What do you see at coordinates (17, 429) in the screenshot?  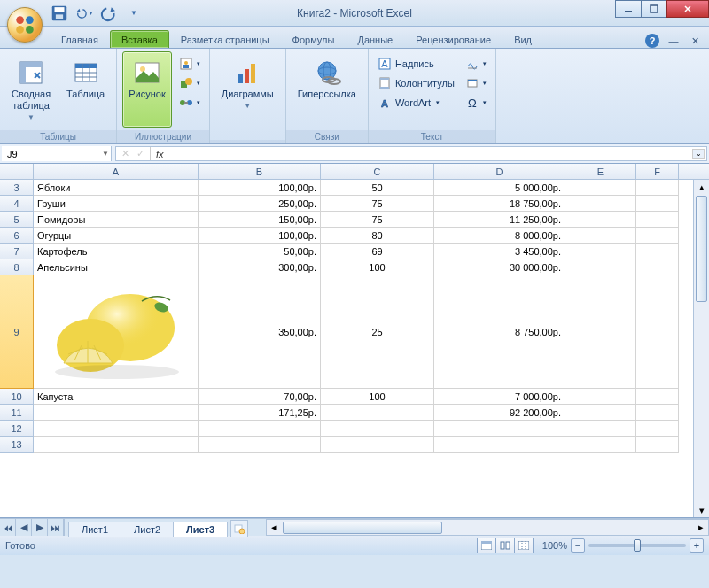 I see `row-header-12: 12` at bounding box center [17, 429].